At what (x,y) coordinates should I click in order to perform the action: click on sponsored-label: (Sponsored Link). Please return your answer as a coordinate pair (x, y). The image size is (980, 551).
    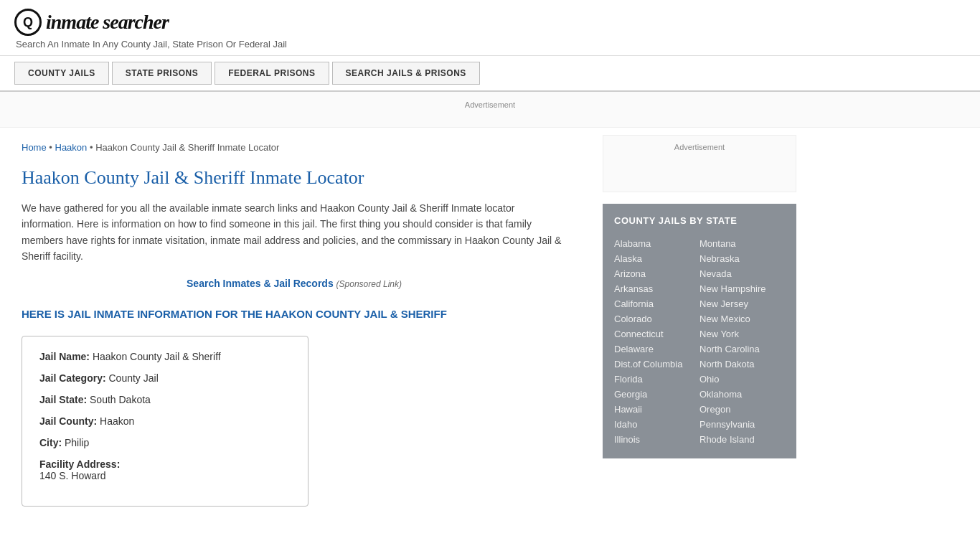
    Looking at the image, I should click on (369, 284).